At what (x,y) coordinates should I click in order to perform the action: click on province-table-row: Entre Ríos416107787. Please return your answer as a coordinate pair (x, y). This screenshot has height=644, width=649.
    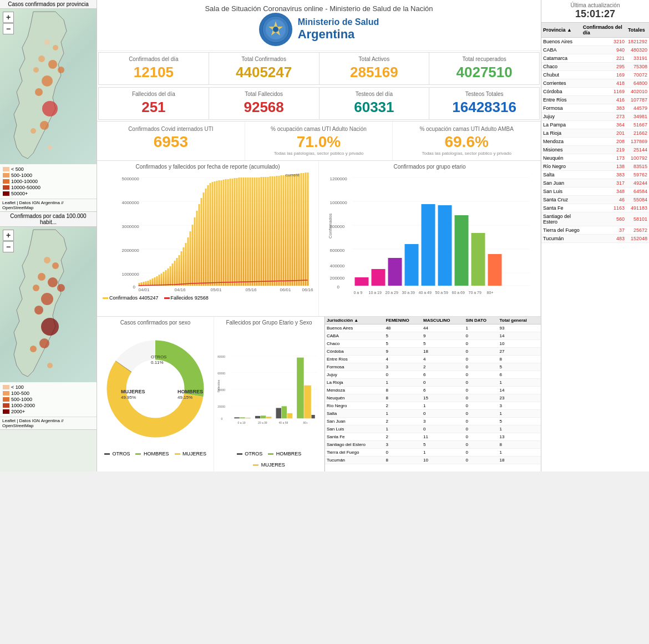
    Looking at the image, I should click on (595, 100).